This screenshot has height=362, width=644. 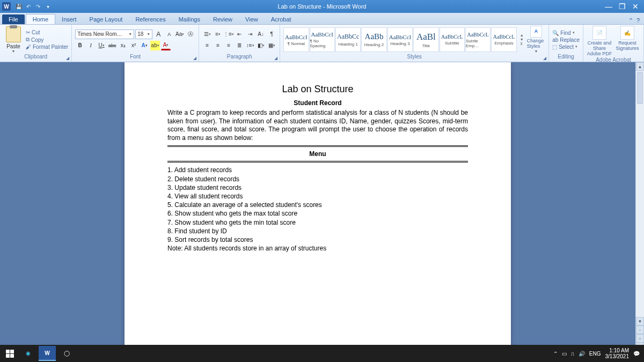 I want to click on styles-scroll-up-icon: ▲, so click(x=522, y=35).